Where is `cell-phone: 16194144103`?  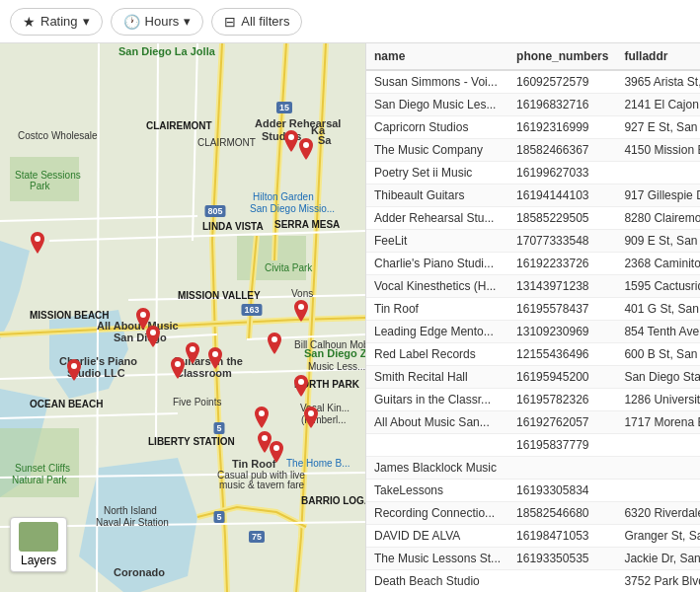 cell-phone: 16194144103 is located at coordinates (563, 195).